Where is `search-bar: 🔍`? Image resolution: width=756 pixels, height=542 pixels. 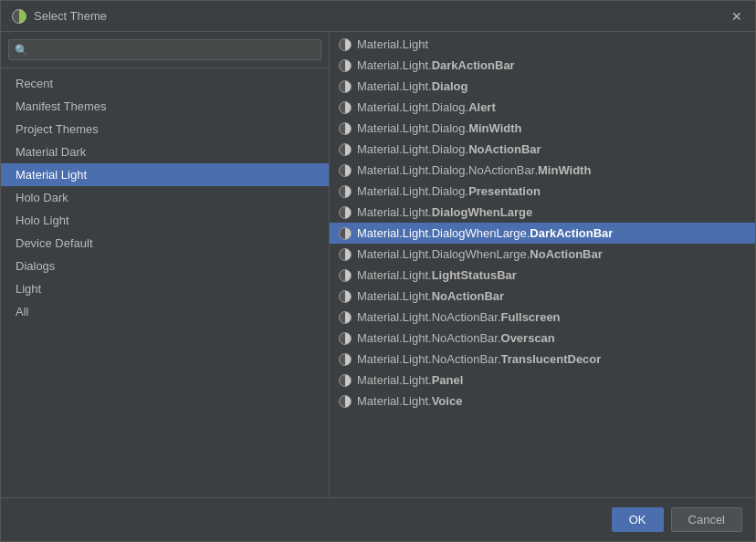 search-bar: 🔍 is located at coordinates (164, 50).